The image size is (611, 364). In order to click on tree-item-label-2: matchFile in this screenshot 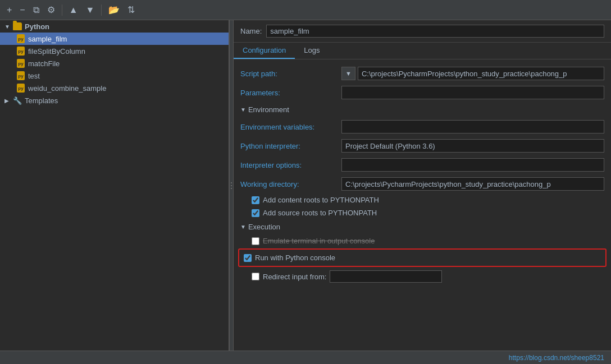, I will do `click(44, 64)`.